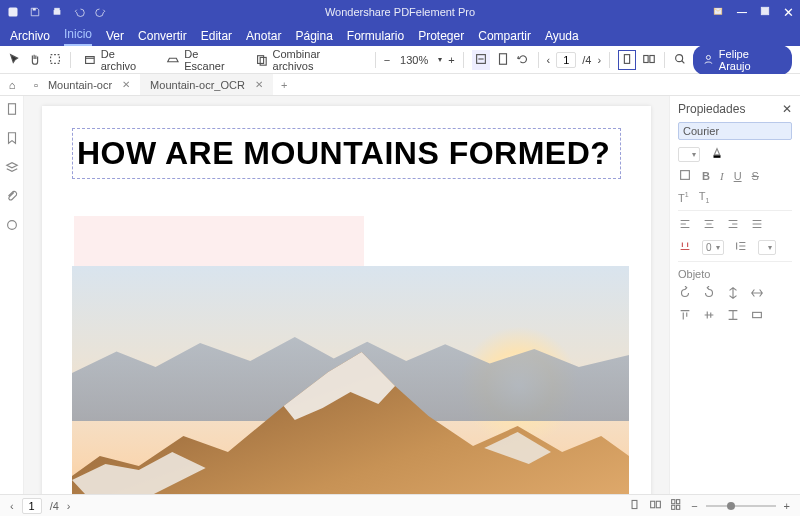 The image size is (800, 516). I want to click on bold-button: B, so click(706, 176).